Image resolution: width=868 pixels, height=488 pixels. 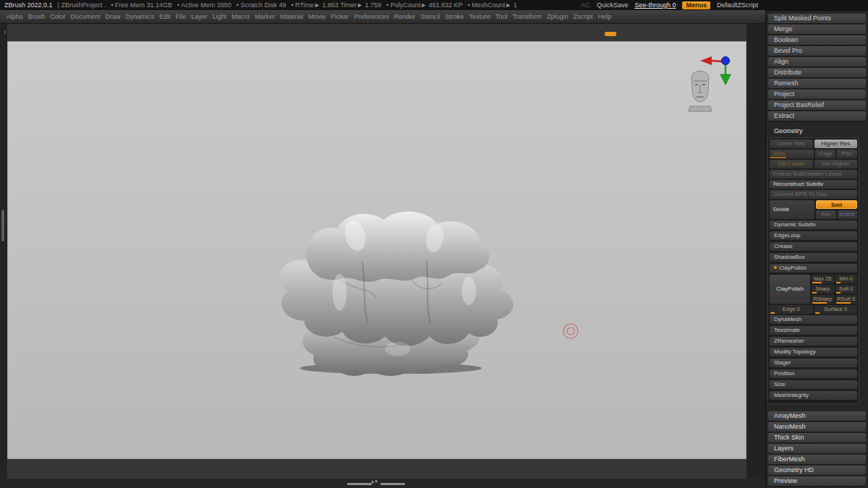 I want to click on claypolish-max-slider: Max 25, so click(x=823, y=279).